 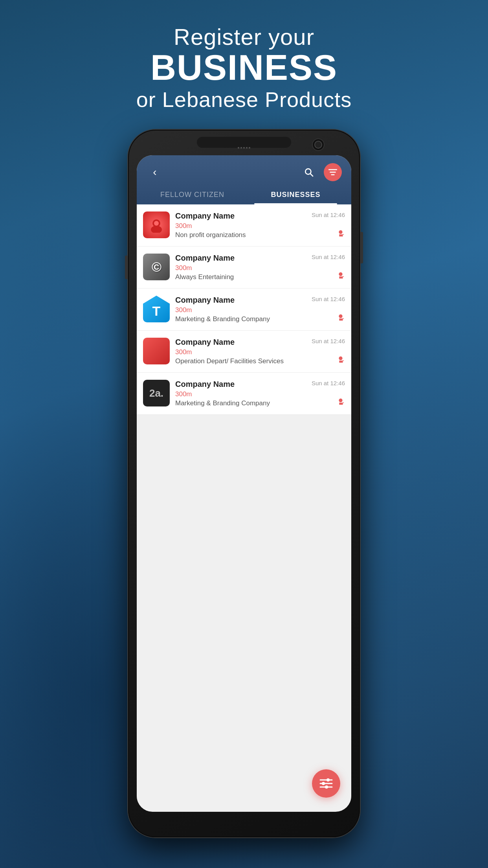 I want to click on back-button: ‹, so click(x=155, y=172).